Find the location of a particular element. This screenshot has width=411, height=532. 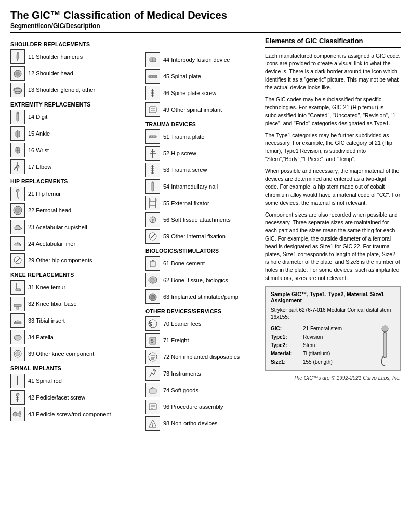

list-item: 61 Bone cement is located at coordinates (201, 263).